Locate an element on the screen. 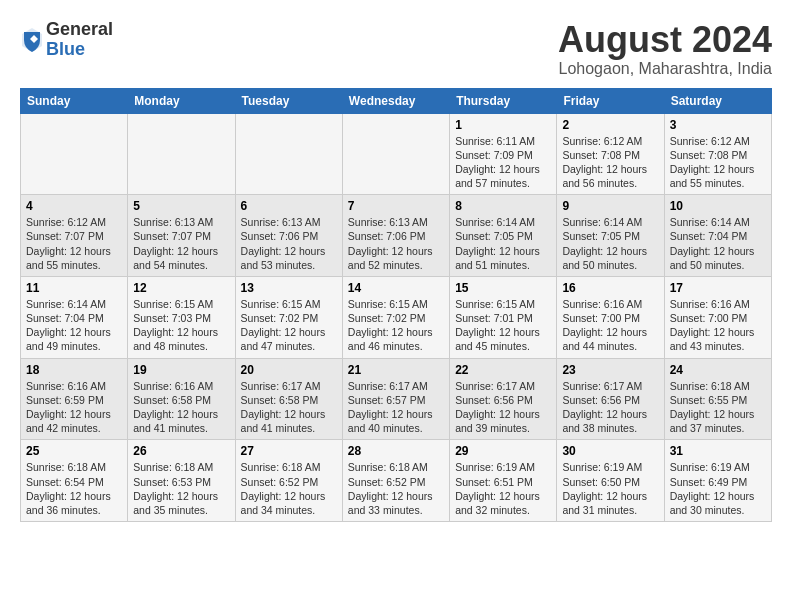  day-info: Sunrise: 6:18 AM Sunset: 6:53 PM Dayligh… is located at coordinates (181, 488).